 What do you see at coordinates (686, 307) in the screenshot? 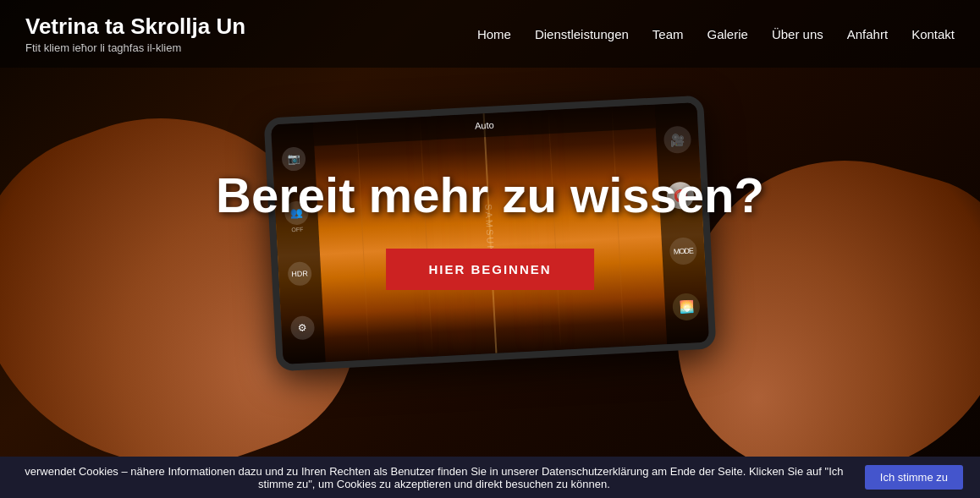
I see `gallery-icon: 🌅` at bounding box center [686, 307].